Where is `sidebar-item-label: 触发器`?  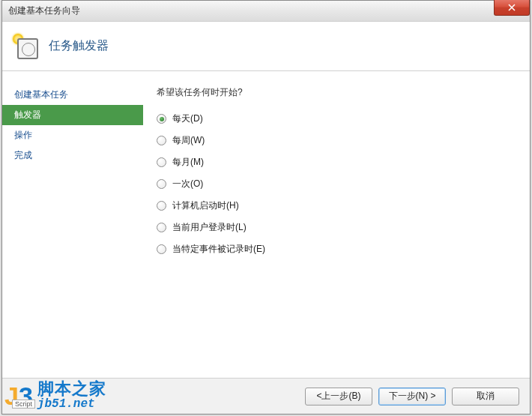
sidebar-item-label: 触发器 is located at coordinates (28, 115).